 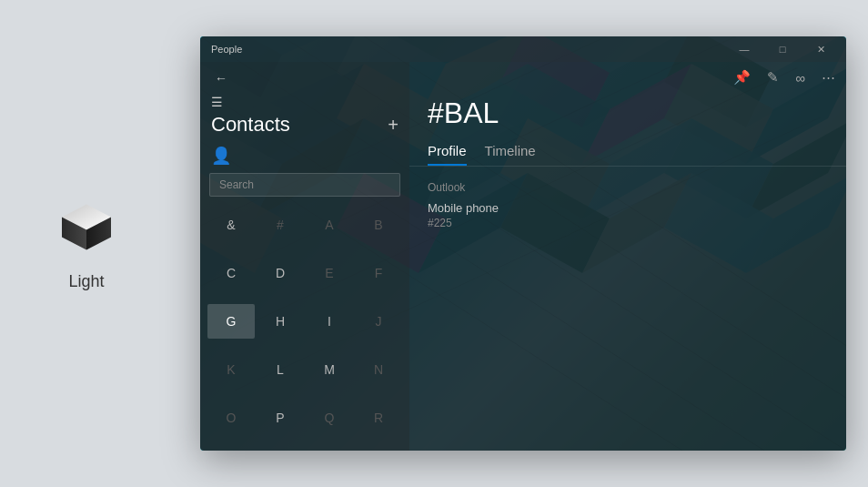 I want to click on alpha-cell-G: G, so click(x=231, y=321).